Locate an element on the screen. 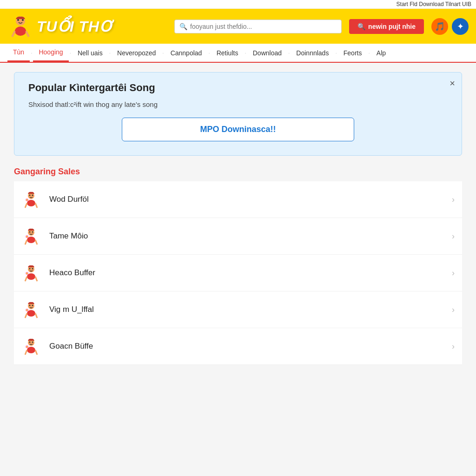 The width and height of the screenshot is (476, 476). header-icon-button-2: ✦ is located at coordinates (460, 26).